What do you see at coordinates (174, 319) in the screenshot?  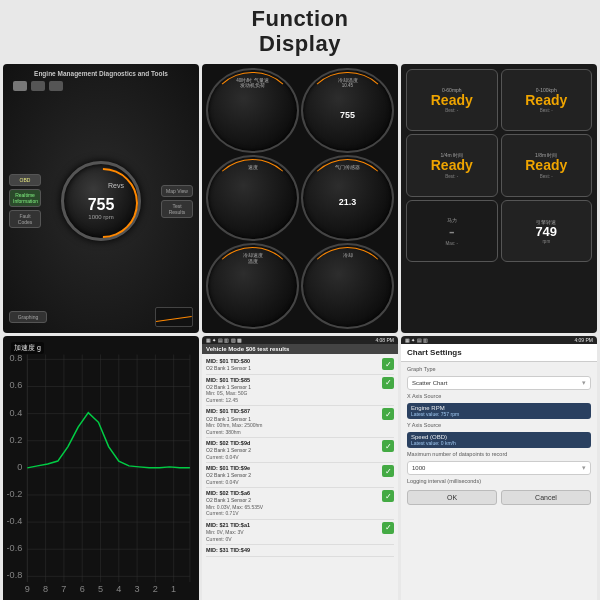 I see `graph-line` at bounding box center [174, 319].